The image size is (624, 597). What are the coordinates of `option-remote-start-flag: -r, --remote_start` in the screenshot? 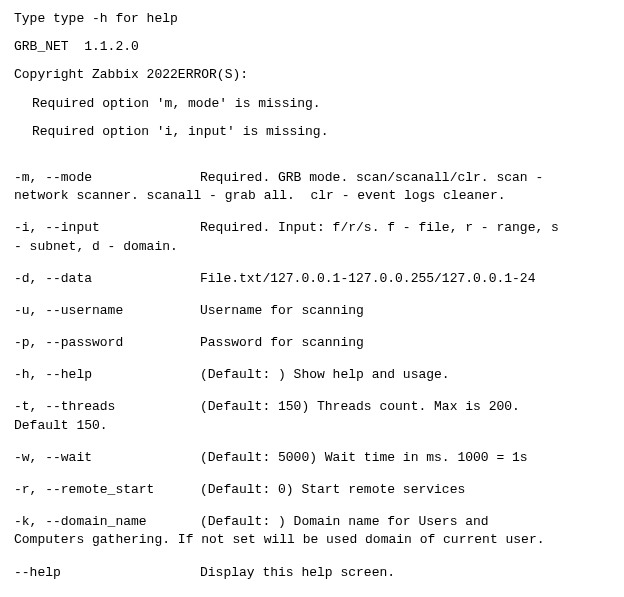 It's located at (107, 490).